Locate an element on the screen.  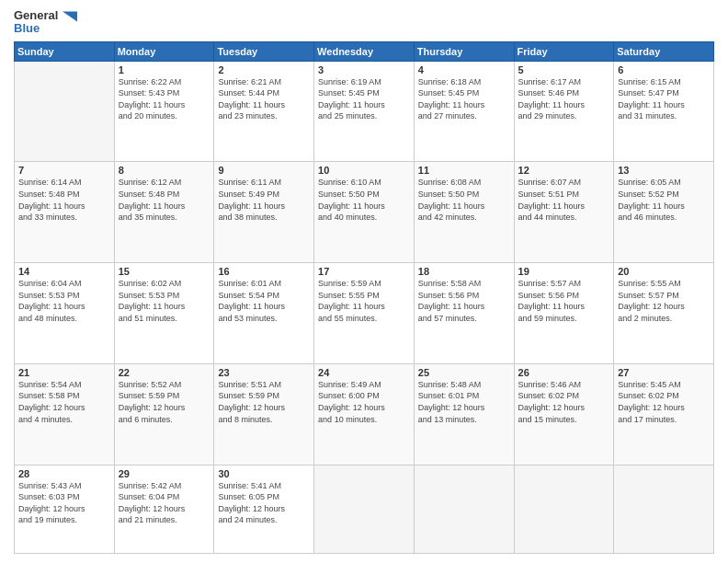
day-info: Sunrise: 5:42 AM Sunset: 6:04 PM Dayligh… is located at coordinates (165, 503).